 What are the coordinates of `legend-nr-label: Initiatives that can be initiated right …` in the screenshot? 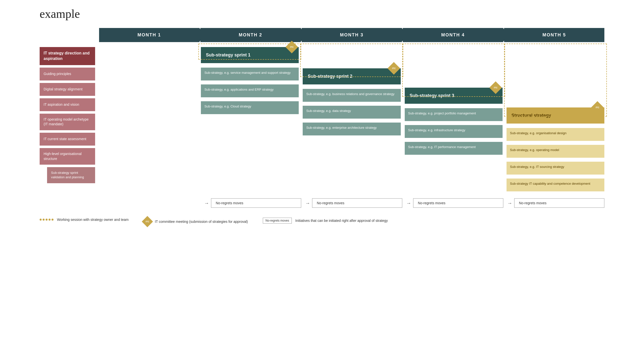 It's located at (342, 221).